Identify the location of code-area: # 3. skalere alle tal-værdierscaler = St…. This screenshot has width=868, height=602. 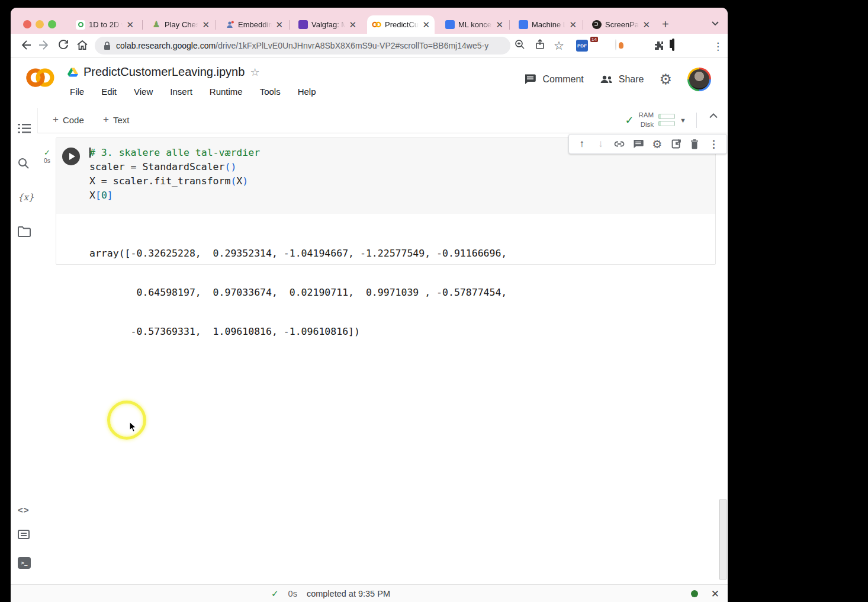
(399, 174).